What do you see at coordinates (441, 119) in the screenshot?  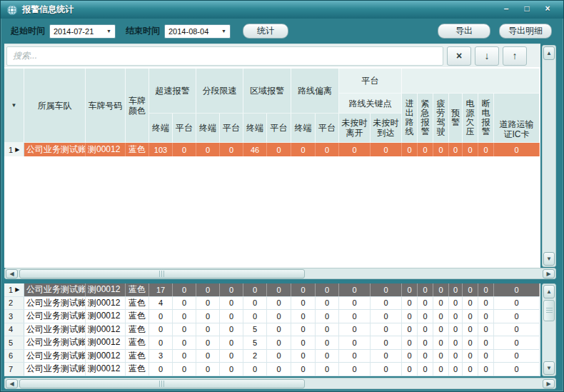 I see `header-fatigue: 疲劳驾驶` at bounding box center [441, 119].